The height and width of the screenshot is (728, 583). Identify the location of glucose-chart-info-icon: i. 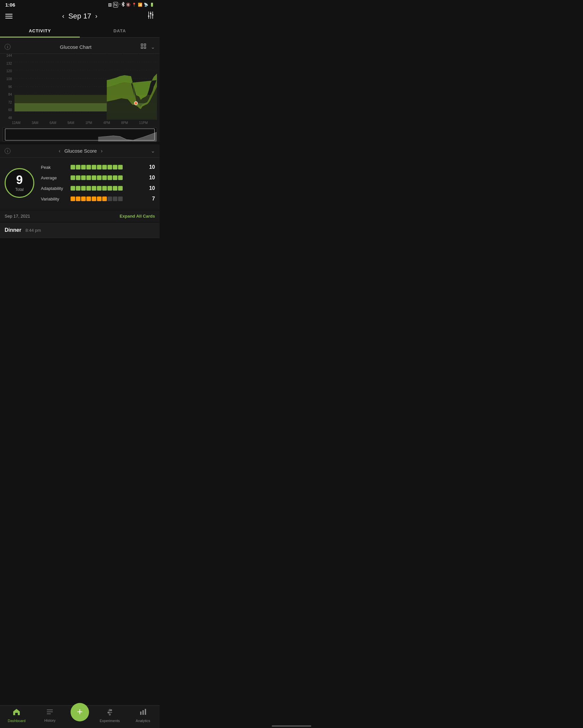
(7, 47).